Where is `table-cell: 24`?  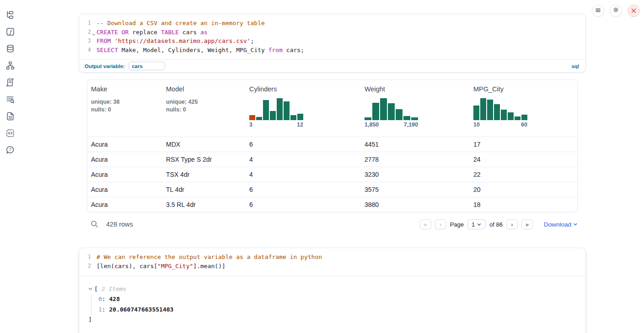 table-cell: 24 is located at coordinates (523, 159).